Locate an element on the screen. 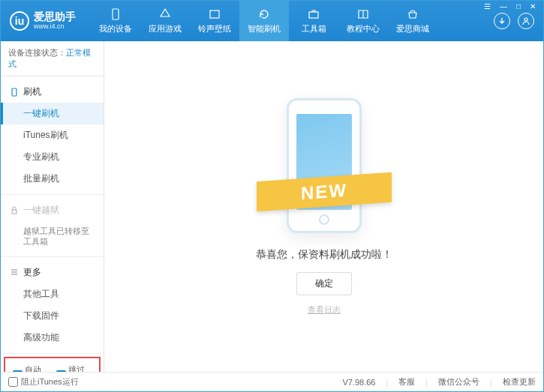 This screenshot has height=392, width=544. nav-tutorial: 教程中心 is located at coordinates (363, 21).